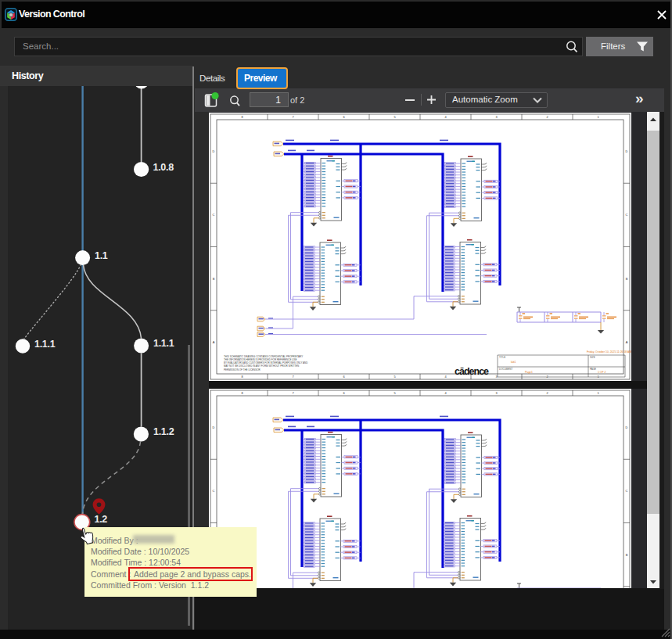  What do you see at coordinates (529, 372) in the screenshot?
I see `svg-text: Page1` at bounding box center [529, 372].